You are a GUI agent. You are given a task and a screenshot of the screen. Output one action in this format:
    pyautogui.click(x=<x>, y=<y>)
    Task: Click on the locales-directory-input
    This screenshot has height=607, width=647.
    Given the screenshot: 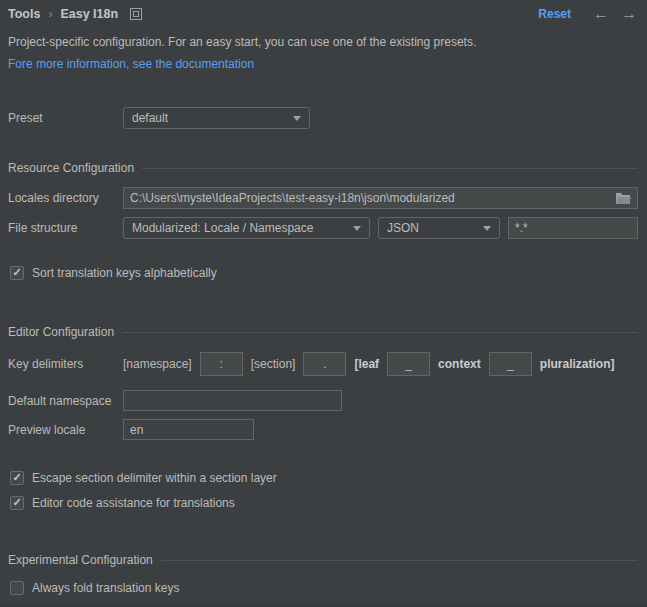 What is the action you would take?
    pyautogui.click(x=370, y=198)
    